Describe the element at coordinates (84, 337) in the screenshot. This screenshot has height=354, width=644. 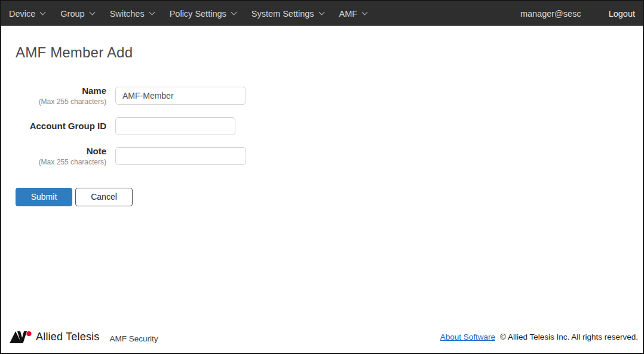
I see `brand-block: Allied Telesis AMF Security` at that location.